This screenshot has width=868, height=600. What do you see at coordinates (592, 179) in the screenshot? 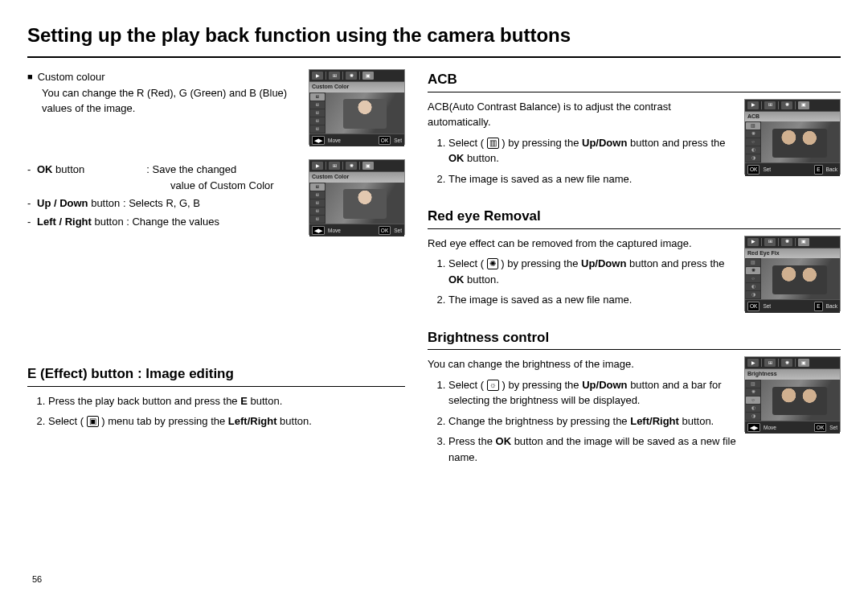
I see `acb-step-2: The image is saved as a new file name.` at bounding box center [592, 179].